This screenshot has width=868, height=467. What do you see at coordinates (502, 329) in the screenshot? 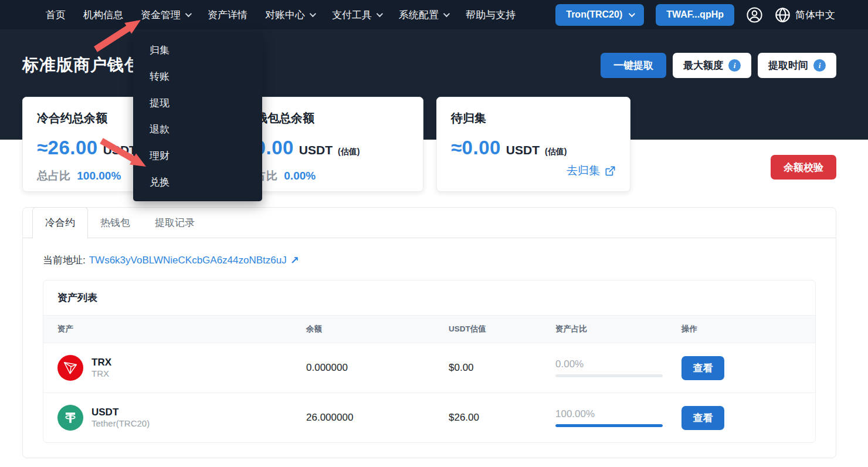
I see `col-usdt-value: USDT估值` at bounding box center [502, 329].